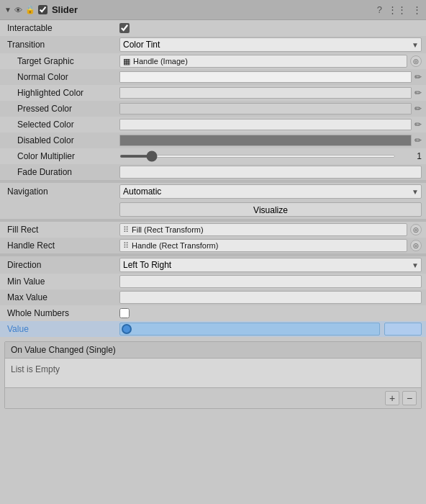  I want to click on min-value-label: Min Value, so click(62, 282).